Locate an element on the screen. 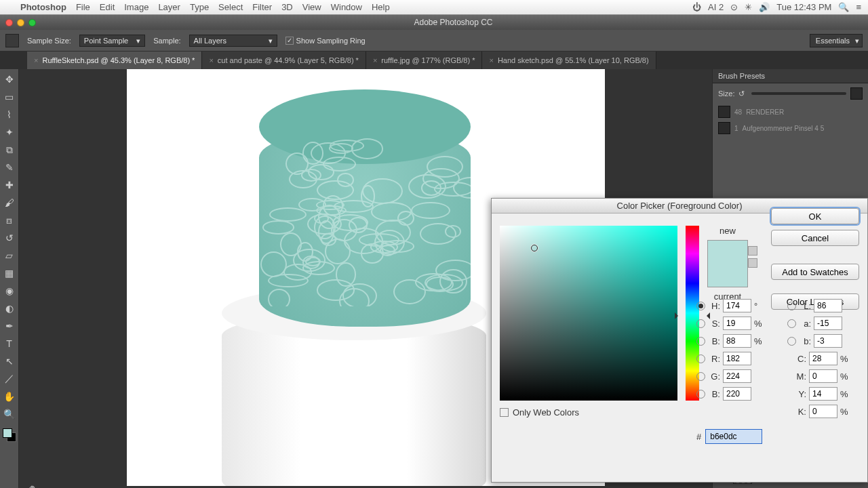 The width and height of the screenshot is (868, 488). add-to-swatches-button: Add to Swatches is located at coordinates (815, 272).